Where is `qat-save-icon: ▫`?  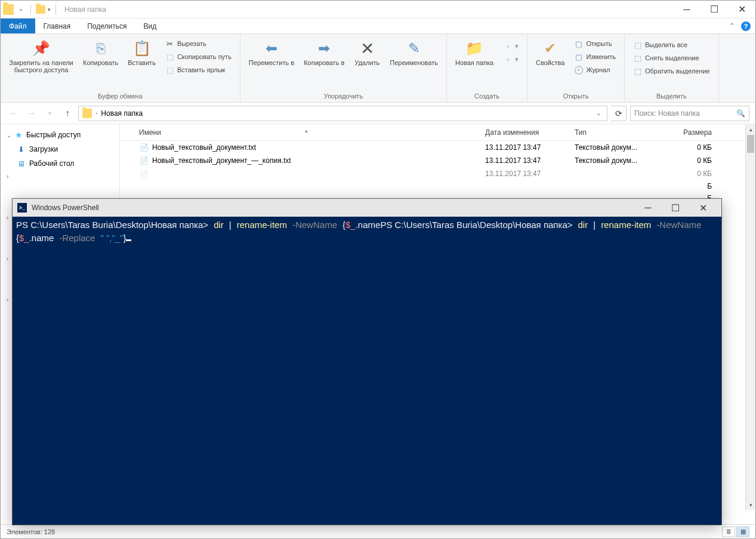
qat-save-icon: ▫ is located at coordinates (21, 10).